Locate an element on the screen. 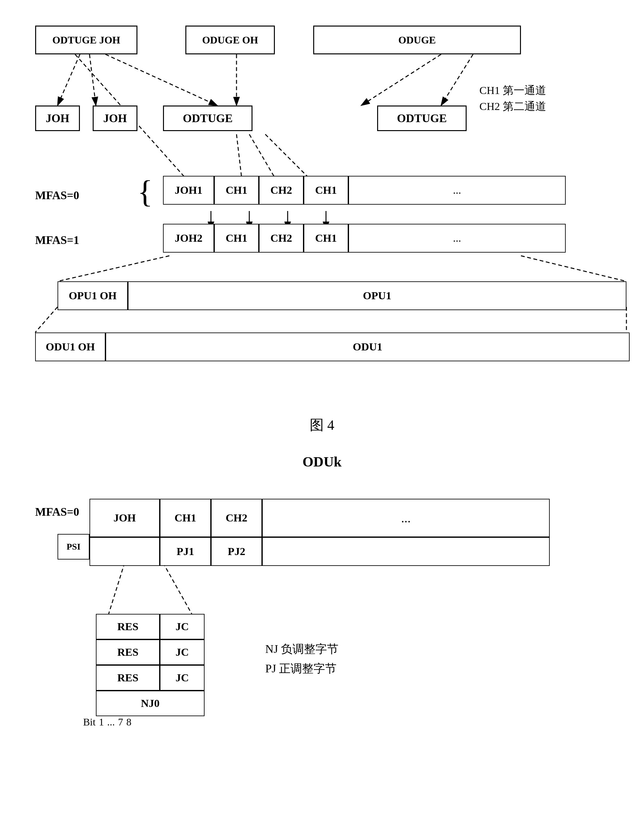 This screenshot has height=838, width=644. jc1-cell: JC is located at coordinates (182, 627).